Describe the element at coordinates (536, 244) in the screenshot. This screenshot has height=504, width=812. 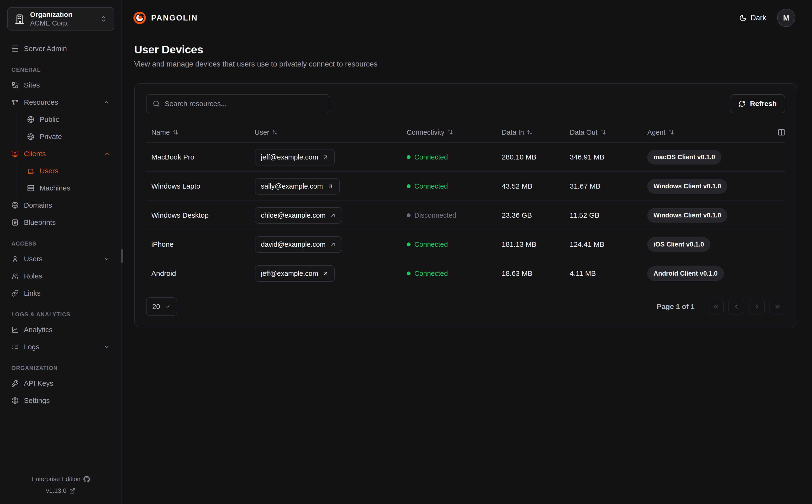
I see `data-in: 181.13 MB` at that location.